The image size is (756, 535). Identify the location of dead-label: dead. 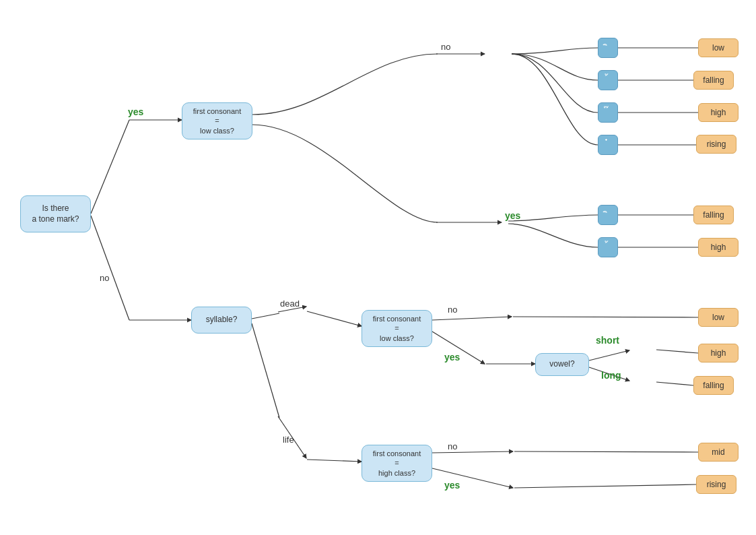
(289, 303).